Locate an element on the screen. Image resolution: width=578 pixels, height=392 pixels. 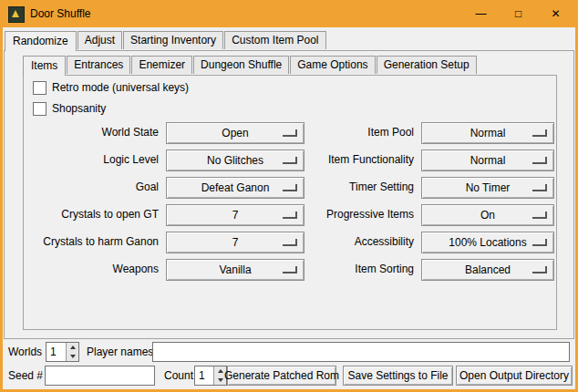
worlds-label: Worlds is located at coordinates (26, 352).